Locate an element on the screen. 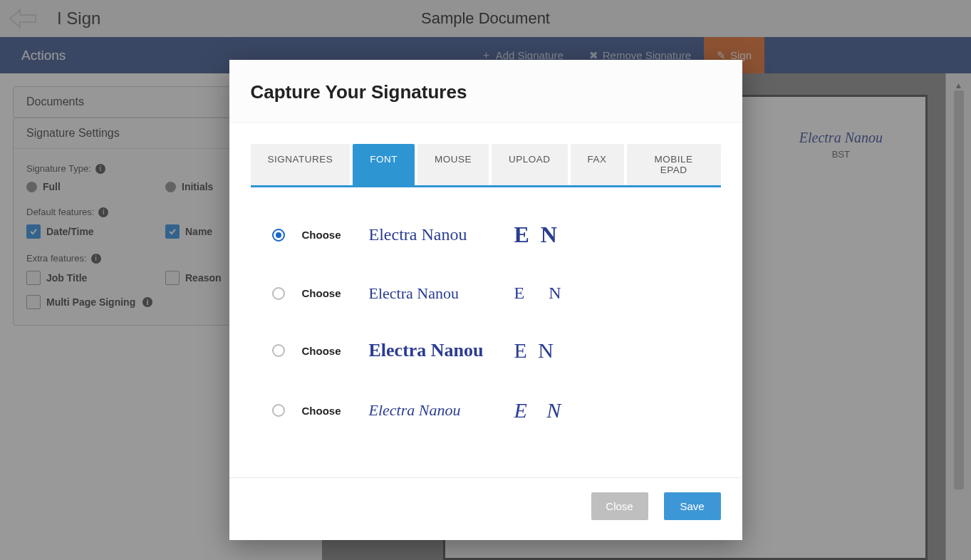 This screenshot has height=560, width=971. close-button: Close is located at coordinates (620, 506).